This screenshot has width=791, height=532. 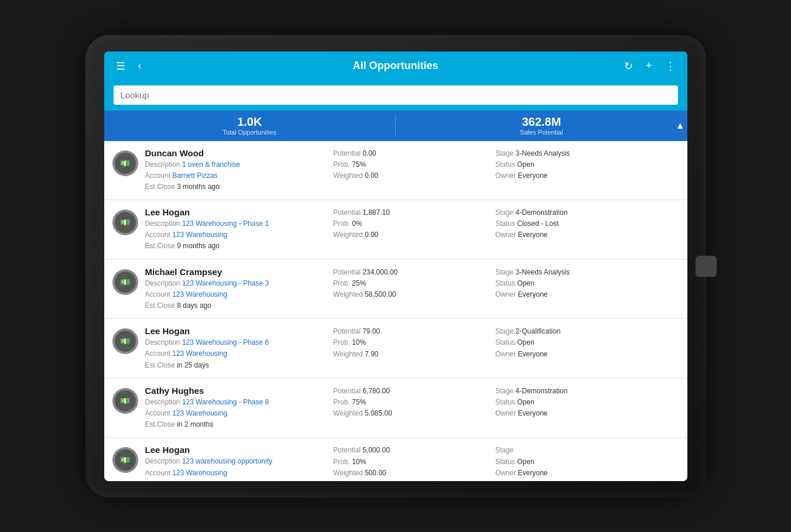 What do you see at coordinates (412, 229) in the screenshot?
I see `item-col-mid-1: Potential 1,887.10 Prob. 0% Weighted 0.0…` at bounding box center [412, 229].